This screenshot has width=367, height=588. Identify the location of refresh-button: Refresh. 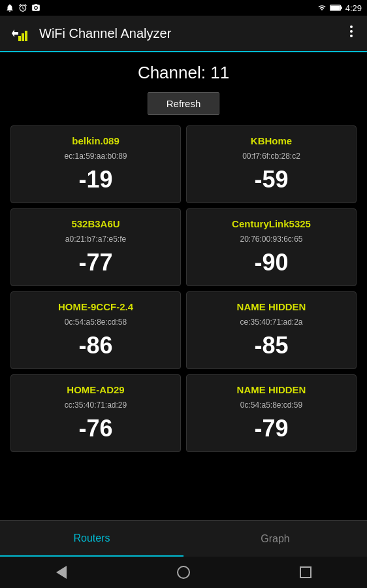
(184, 103).